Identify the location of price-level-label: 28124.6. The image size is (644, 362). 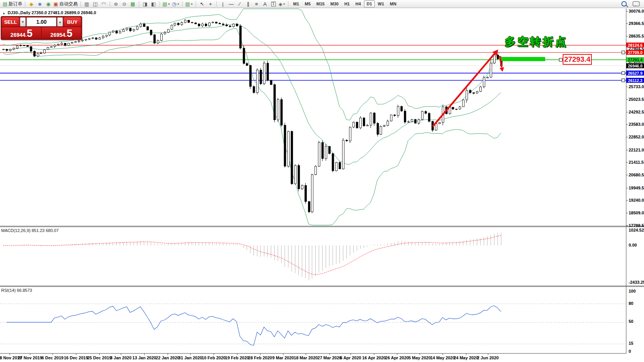
(635, 45).